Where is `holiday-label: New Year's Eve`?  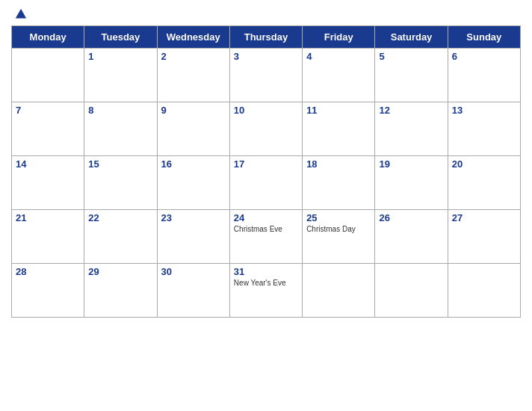
holiday-label: New Year's Eve is located at coordinates (266, 282).